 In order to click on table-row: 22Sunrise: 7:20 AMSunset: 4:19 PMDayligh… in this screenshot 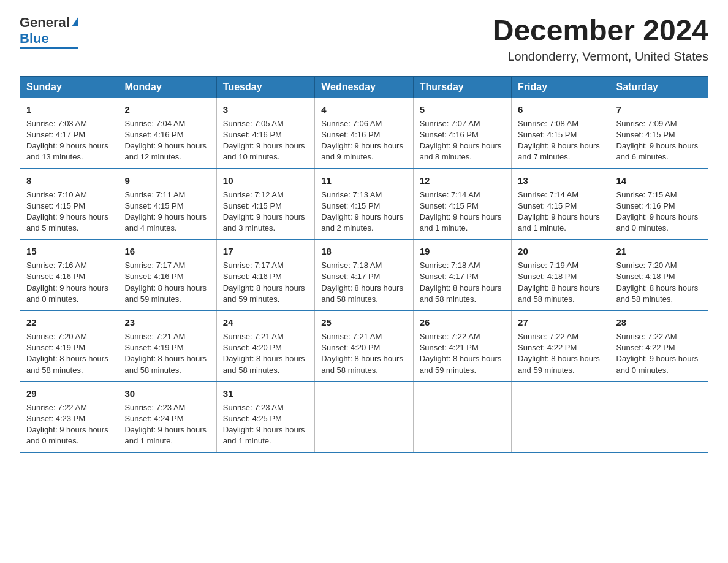, I will do `click(69, 346)`.